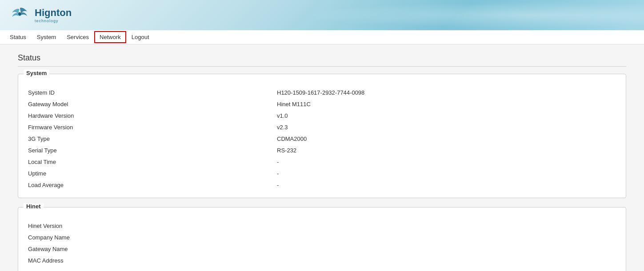 The width and height of the screenshot is (644, 271). What do you see at coordinates (152, 249) in the screenshot?
I see `label-gateway-name: Gateway Name` at bounding box center [152, 249].